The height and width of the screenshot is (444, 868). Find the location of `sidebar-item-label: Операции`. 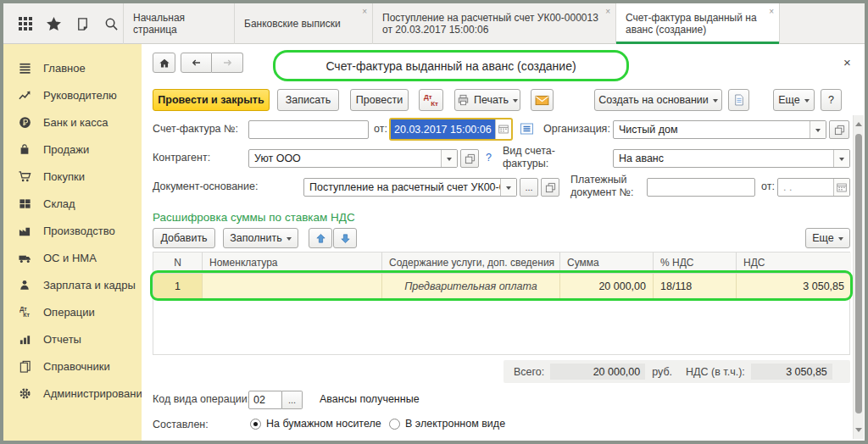

sidebar-item-label: Операции is located at coordinates (70, 312).